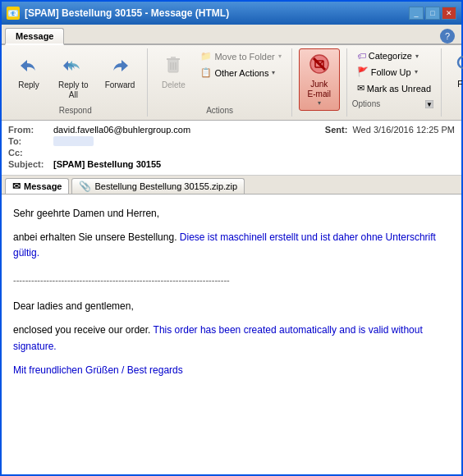 The height and width of the screenshot is (476, 463). I want to click on reply-all-icon, so click(73, 66).